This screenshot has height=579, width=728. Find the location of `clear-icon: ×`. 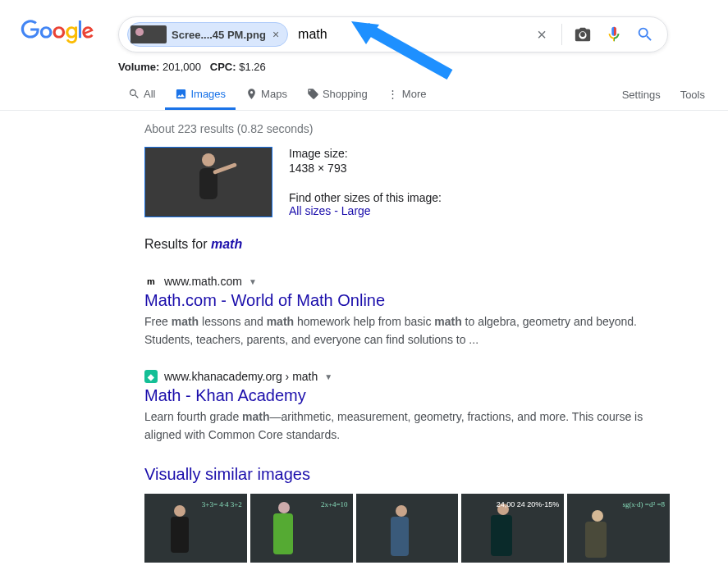

clear-icon: × is located at coordinates (542, 34).